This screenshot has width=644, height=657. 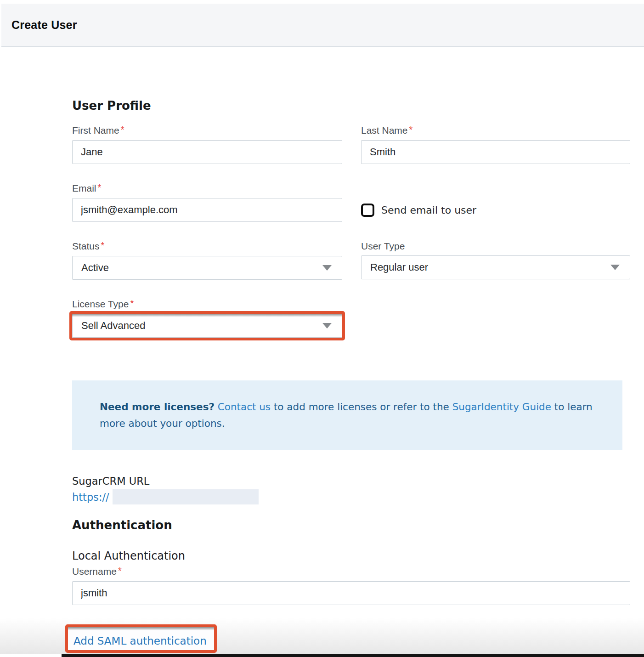 I want to click on email-row: Email* Send email to user, so click(x=351, y=202).